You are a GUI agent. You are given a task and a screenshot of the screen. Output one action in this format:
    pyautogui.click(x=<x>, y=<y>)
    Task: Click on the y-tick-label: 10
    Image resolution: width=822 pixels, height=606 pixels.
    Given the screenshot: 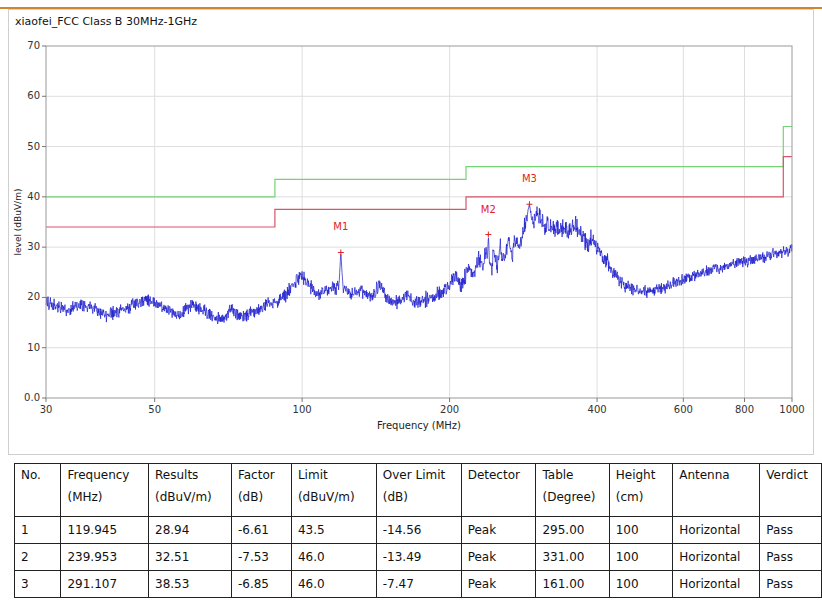 What is the action you would take?
    pyautogui.click(x=34, y=348)
    